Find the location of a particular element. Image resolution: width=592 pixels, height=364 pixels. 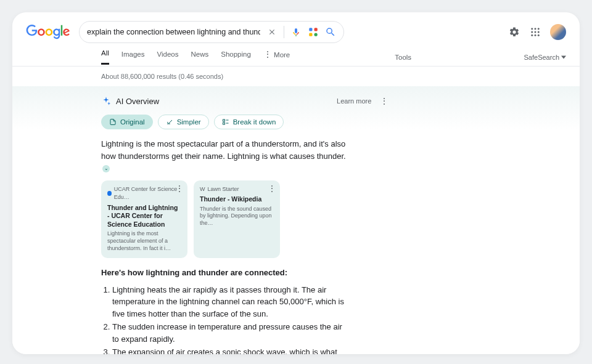

tab-shopping: Shopping is located at coordinates (236, 57).